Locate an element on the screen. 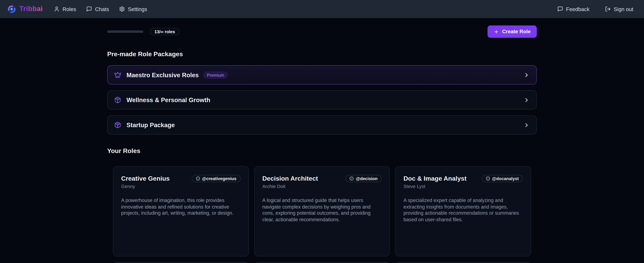 This screenshot has height=263, width=644. role-persona-name: Archie Doit is located at coordinates (322, 186).